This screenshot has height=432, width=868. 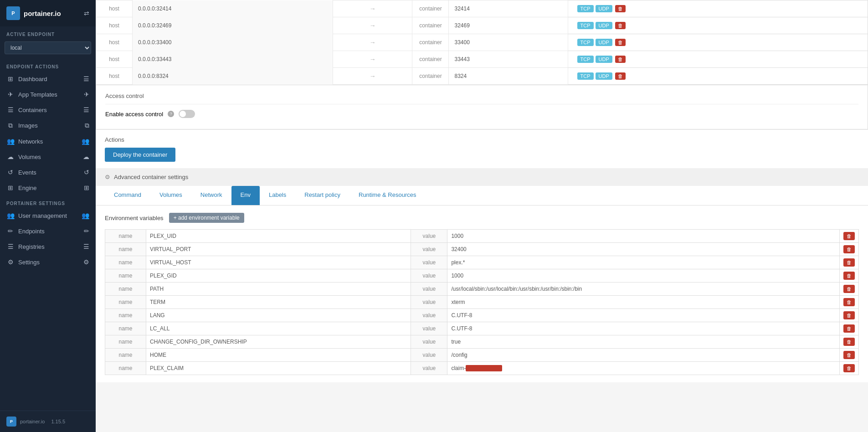 I want to click on env-name-input-5: TERM, so click(x=279, y=303).